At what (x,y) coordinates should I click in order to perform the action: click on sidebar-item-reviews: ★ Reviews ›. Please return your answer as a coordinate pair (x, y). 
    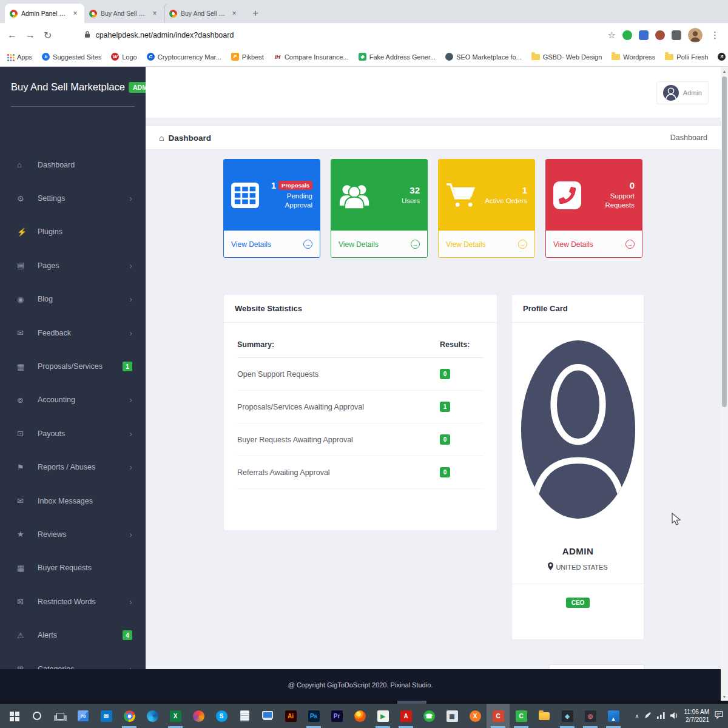
    Looking at the image, I should click on (73, 534).